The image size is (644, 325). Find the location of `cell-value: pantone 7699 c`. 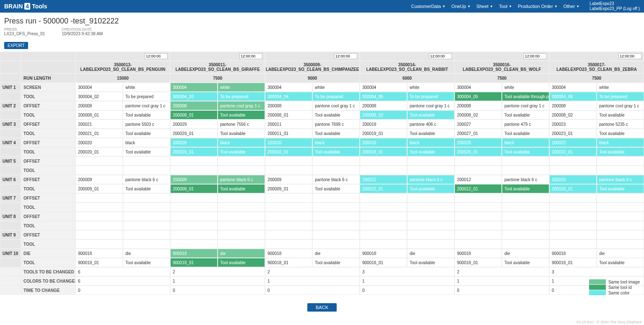

cell-value: pantone 7699 c is located at coordinates (336, 124).